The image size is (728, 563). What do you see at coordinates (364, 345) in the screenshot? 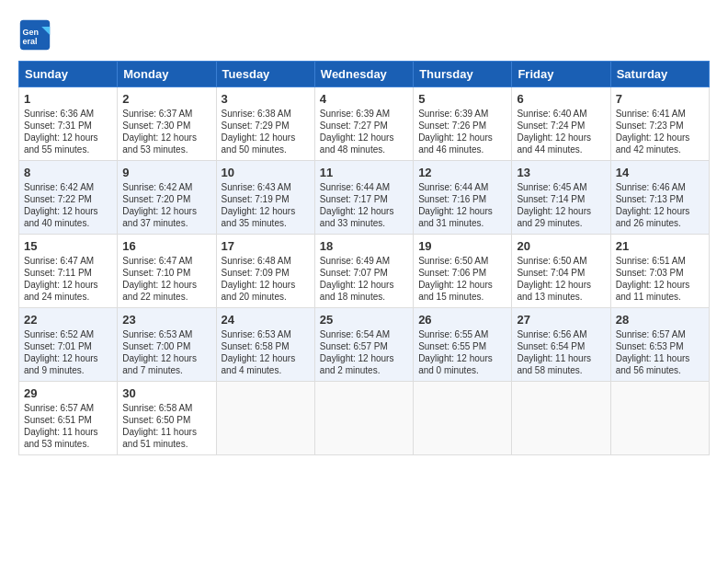
I see `day-cell: 25Sunrise: 6:54 AM Sunset: 6:57 PM Dayli…` at bounding box center [364, 345].